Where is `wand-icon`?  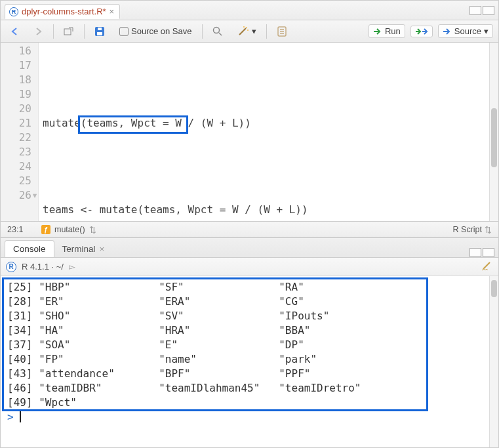
wand-icon is located at coordinates (243, 31).